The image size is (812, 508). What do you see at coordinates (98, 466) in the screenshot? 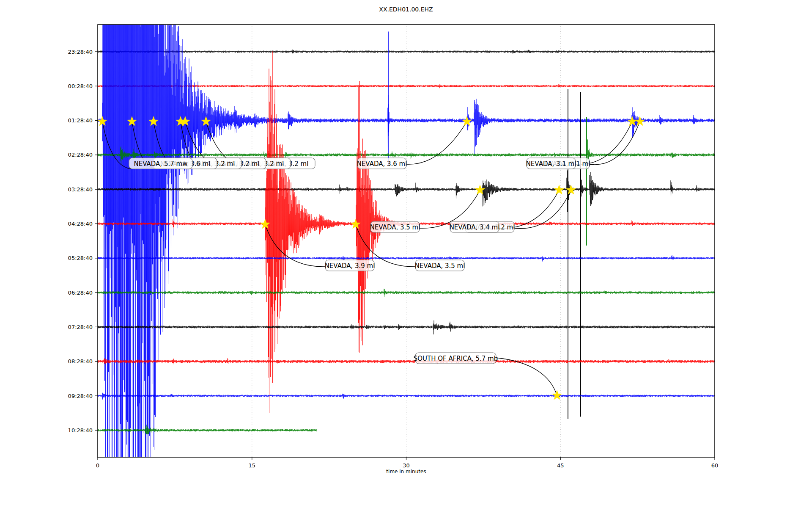
I see `x-tick-label: 0` at bounding box center [98, 466].